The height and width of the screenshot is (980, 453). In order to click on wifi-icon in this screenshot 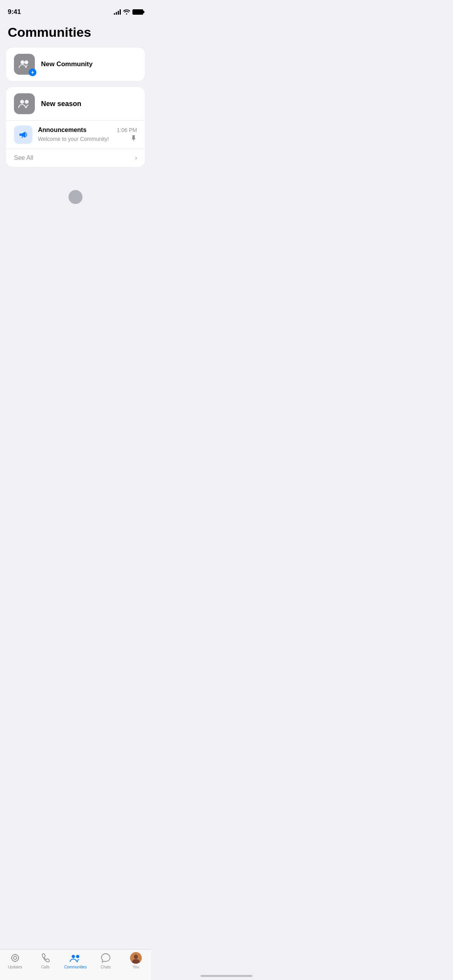, I will do `click(127, 12)`.